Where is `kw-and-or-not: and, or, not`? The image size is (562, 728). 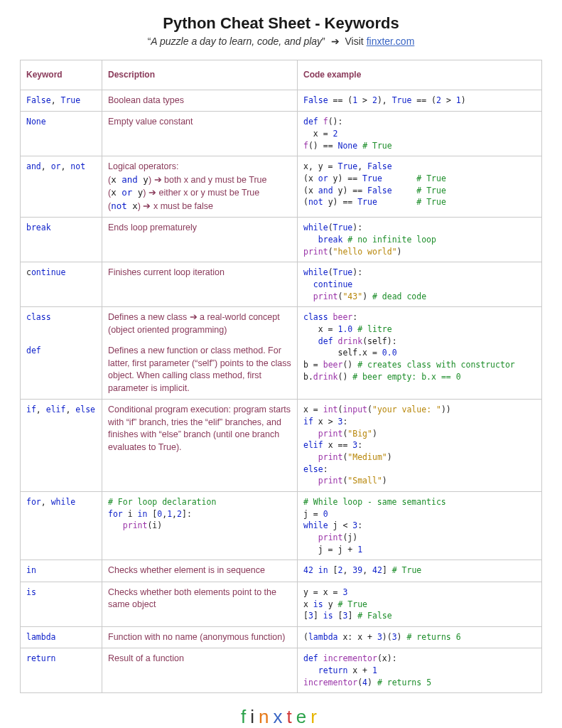
kw-and-or-not: and, or, not is located at coordinates (61, 166).